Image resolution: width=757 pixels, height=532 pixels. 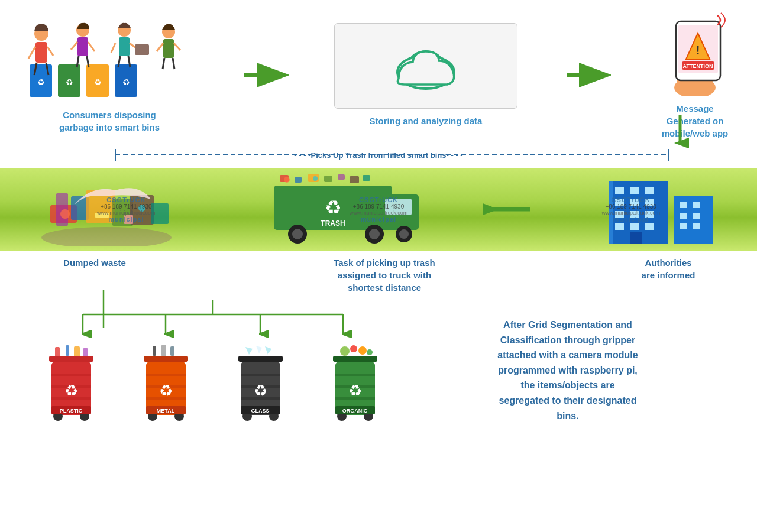 What do you see at coordinates (355, 411) in the screenshot?
I see `svg-text: ORGANIC` at bounding box center [355, 411].